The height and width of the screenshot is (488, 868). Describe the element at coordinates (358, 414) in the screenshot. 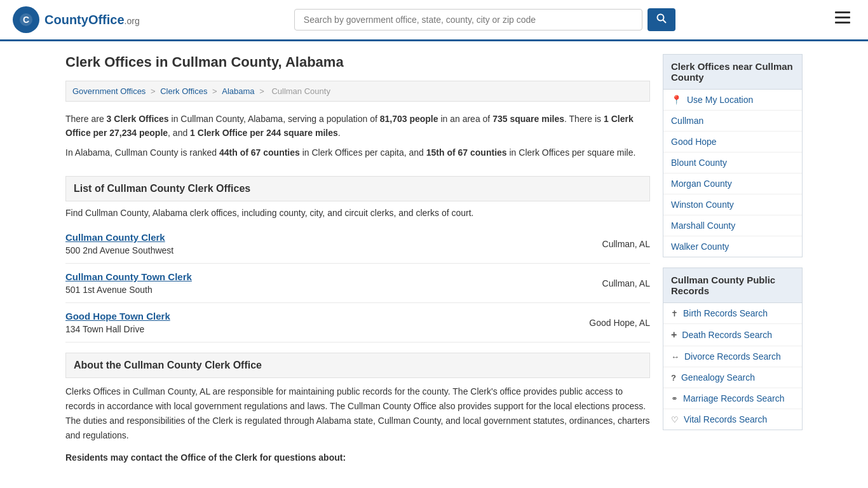

I see `about-text: Clerks Offices in Cullman County, AL are…` at that location.